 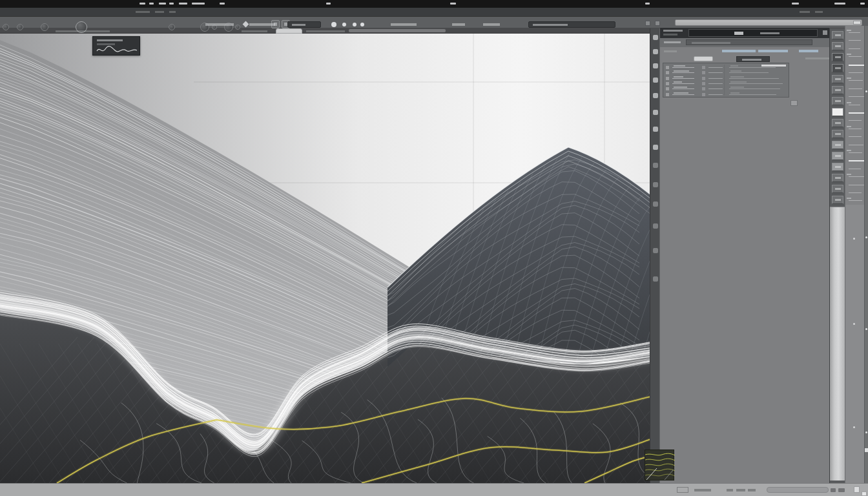 I want to click on status-outline-box, so click(x=683, y=490).